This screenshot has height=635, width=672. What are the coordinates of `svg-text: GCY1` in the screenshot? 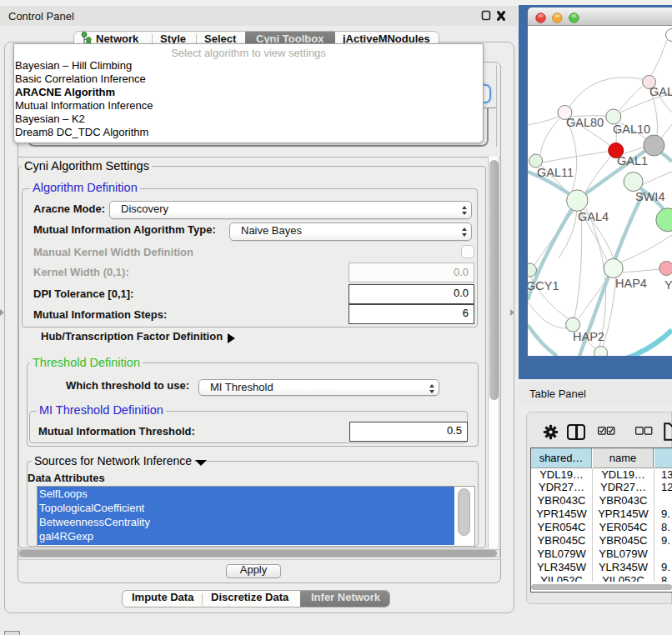 It's located at (544, 286).